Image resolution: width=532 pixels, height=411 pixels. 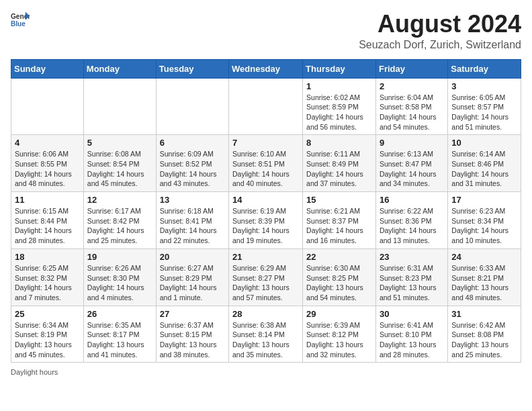 What do you see at coordinates (411, 277) in the screenshot?
I see `calendar-cell: 23 Sunrise: 6:31 AMSunset: 8:23 PMDaylig…` at bounding box center [411, 277].